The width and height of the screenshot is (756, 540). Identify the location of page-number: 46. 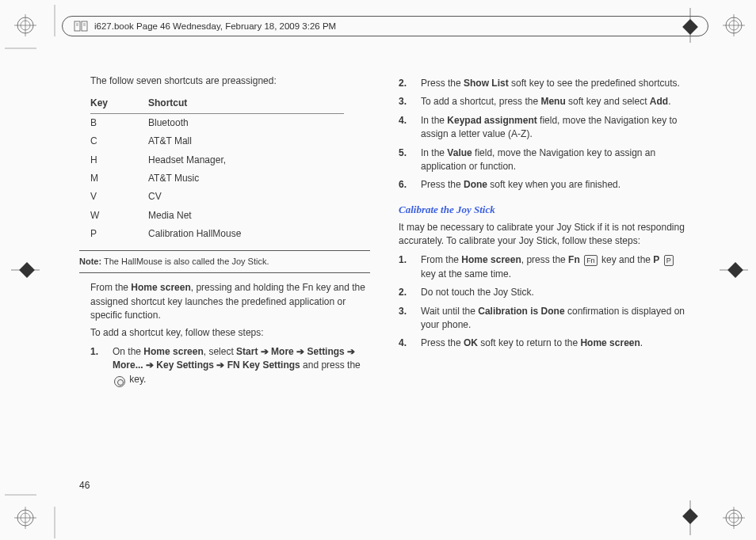
(84, 485).